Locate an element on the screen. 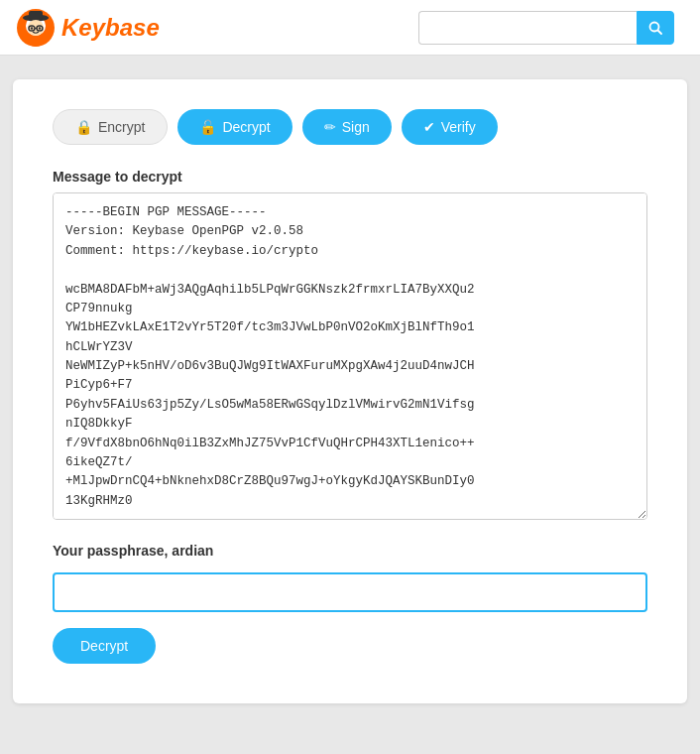  passphrase-input is located at coordinates (350, 592).